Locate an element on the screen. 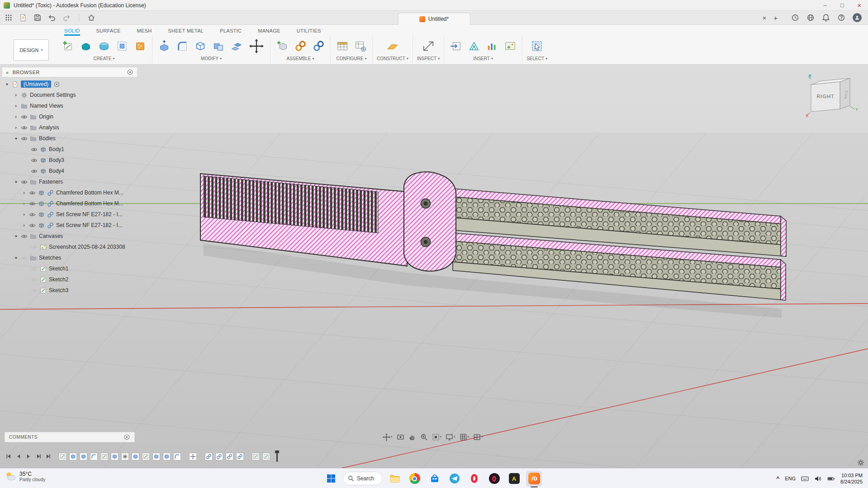 The height and width of the screenshot is (488, 868). file-menu-icon is located at coordinates (23, 18).